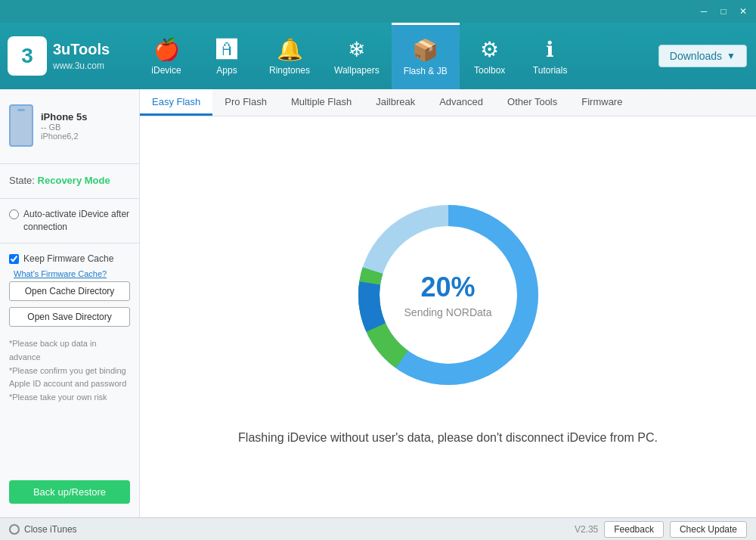  Describe the element at coordinates (378, 529) in the screenshot. I see `bottom-bar: Close iTunes V2.35 Feedback Check Update` at that location.